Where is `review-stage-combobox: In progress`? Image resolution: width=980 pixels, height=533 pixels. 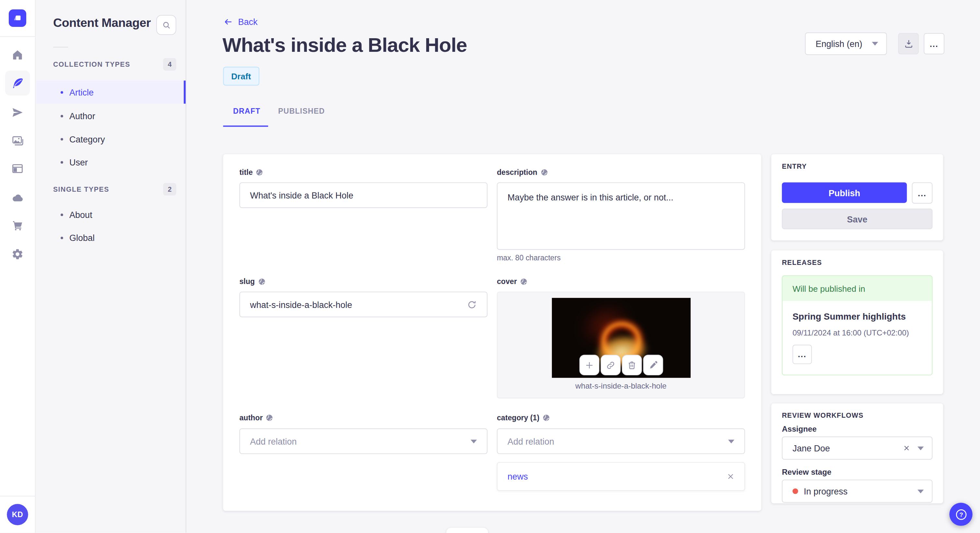 review-stage-combobox: In progress is located at coordinates (858, 491).